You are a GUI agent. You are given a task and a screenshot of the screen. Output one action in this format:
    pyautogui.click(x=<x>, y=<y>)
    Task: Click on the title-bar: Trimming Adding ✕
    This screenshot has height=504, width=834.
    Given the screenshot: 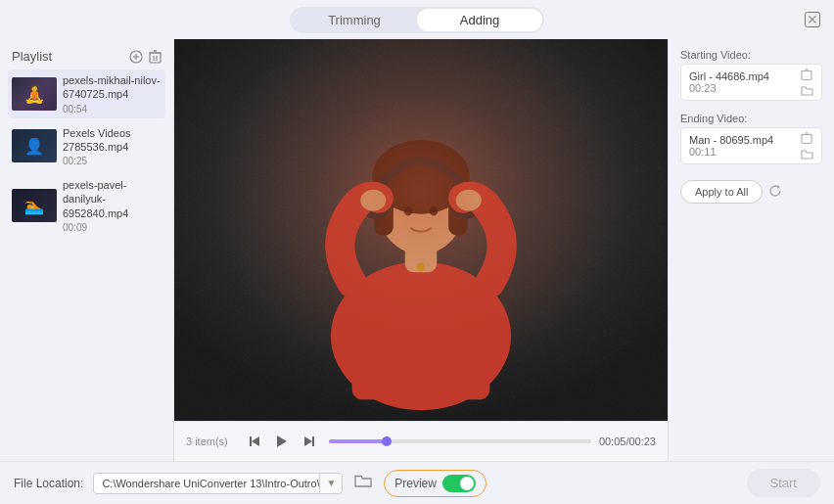 What is the action you would take?
    pyautogui.click(x=417, y=20)
    